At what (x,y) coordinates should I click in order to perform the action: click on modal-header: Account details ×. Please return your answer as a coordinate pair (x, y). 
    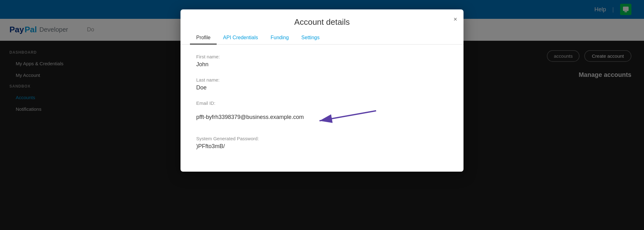
    Looking at the image, I should click on (322, 21).